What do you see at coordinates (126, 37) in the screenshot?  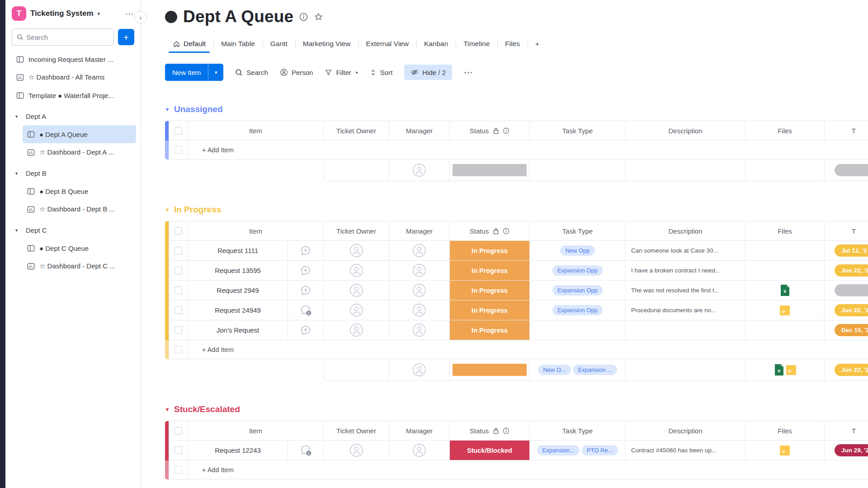 I see `add-board-button: +` at bounding box center [126, 37].